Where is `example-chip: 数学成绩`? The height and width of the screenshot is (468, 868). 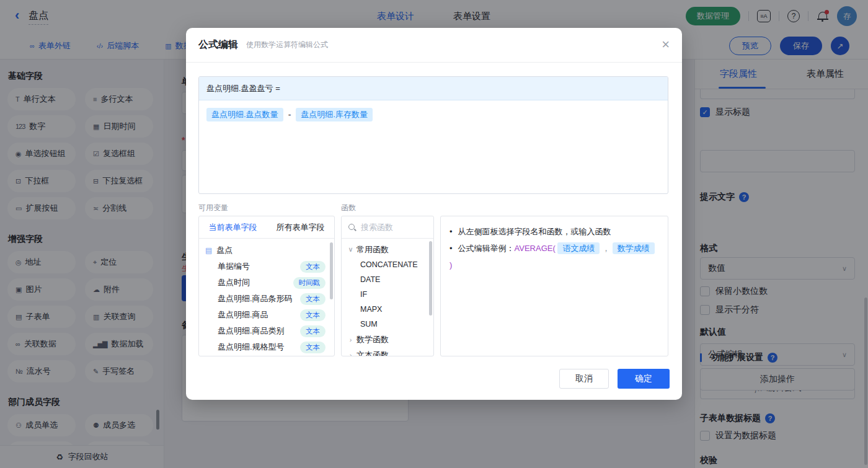
example-chip: 数学成绩 is located at coordinates (634, 248).